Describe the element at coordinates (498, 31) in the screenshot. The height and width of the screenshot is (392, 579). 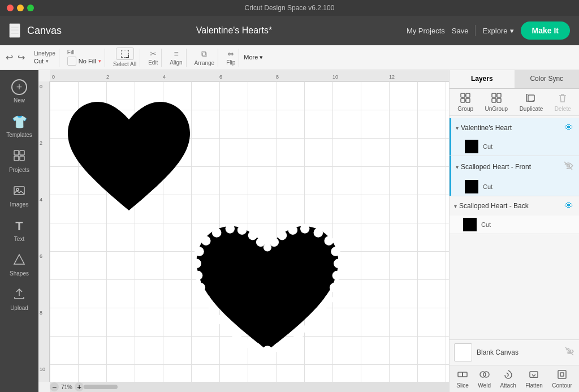
I see `explore-button: Explore ▾` at that location.